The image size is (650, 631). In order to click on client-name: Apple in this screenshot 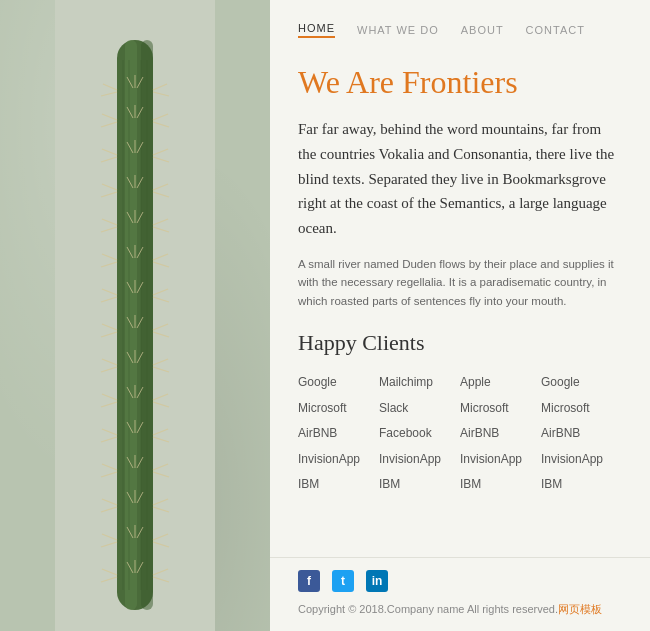, I will do `click(500, 383)`.